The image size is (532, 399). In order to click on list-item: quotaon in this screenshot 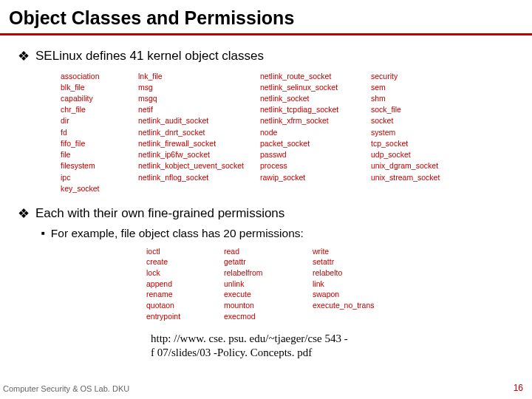, I will do `click(185, 306)`.